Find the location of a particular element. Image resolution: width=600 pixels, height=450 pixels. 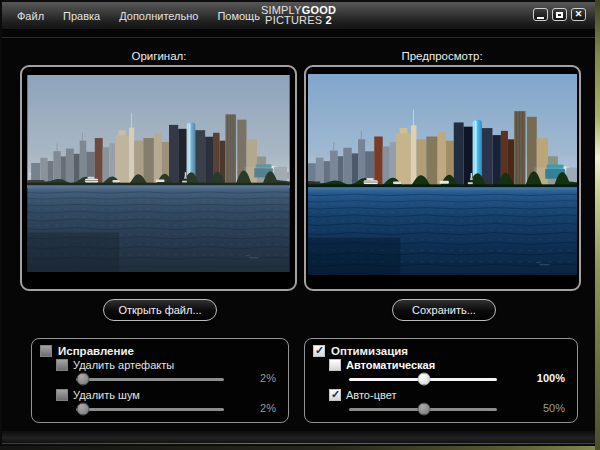

remove-noise-value: 2% is located at coordinates (253, 408).